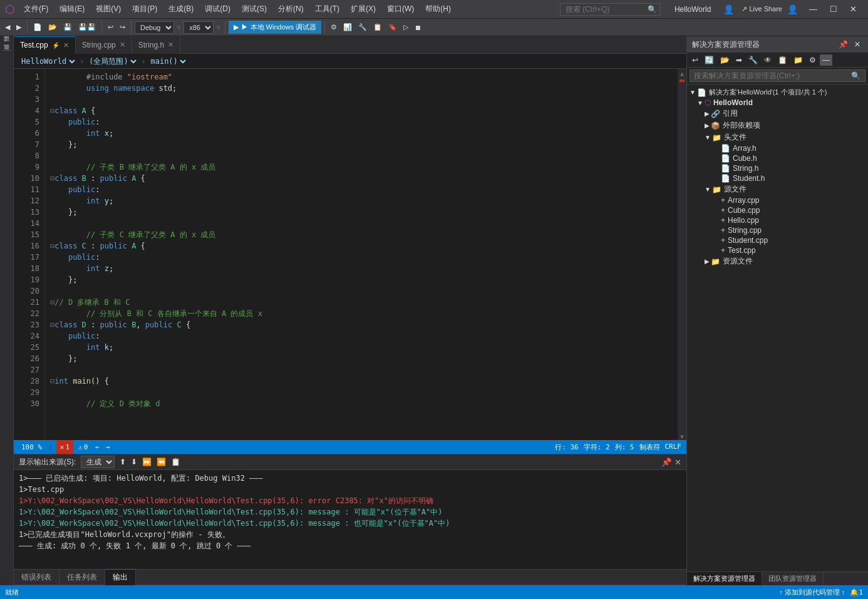  Describe the element at coordinates (418, 28) in the screenshot. I see `toolbar-btn-7: ⏹` at that location.